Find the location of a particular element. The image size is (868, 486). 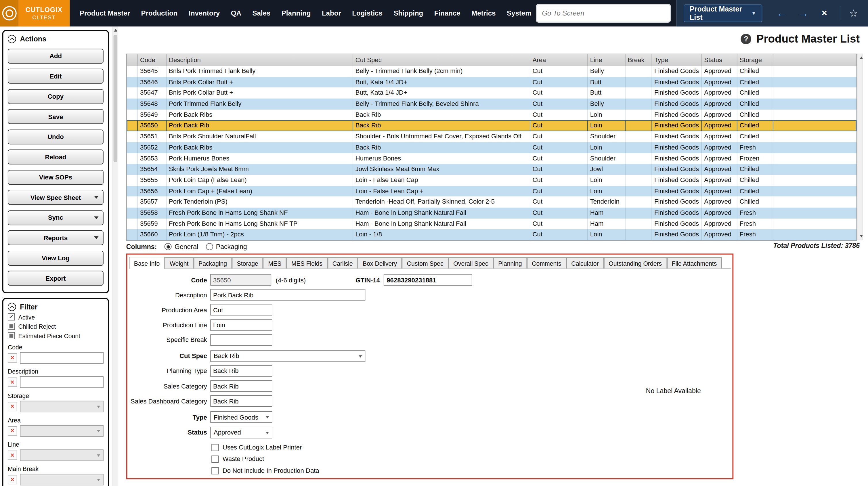

cut-spec-select: Back Rib is located at coordinates (288, 356).